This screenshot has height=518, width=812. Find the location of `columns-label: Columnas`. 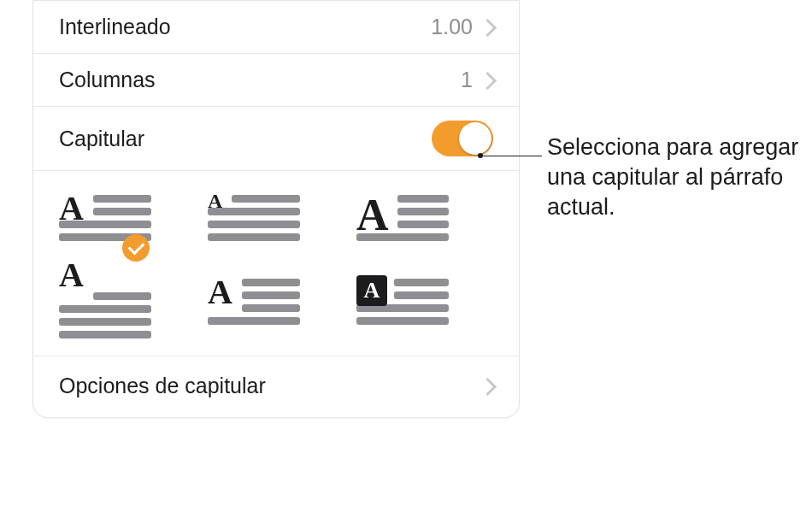

columns-label: Columnas is located at coordinates (108, 80).